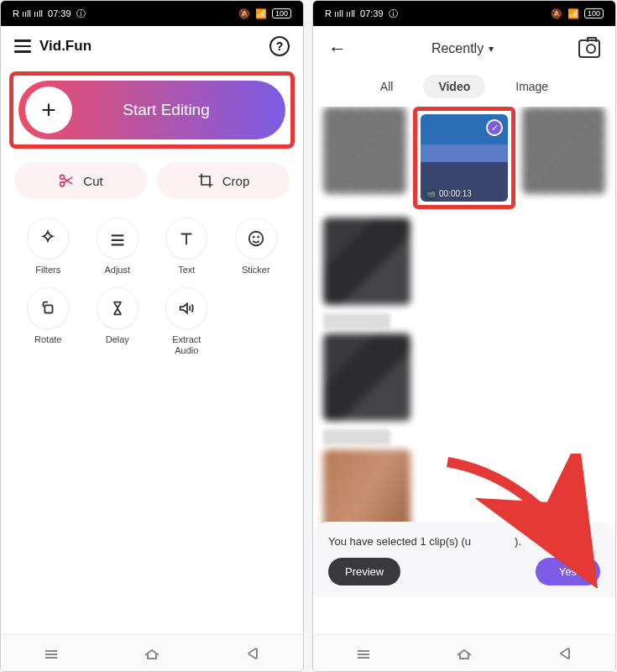  Describe the element at coordinates (532, 87) in the screenshot. I see `tab-image: Image` at that location.